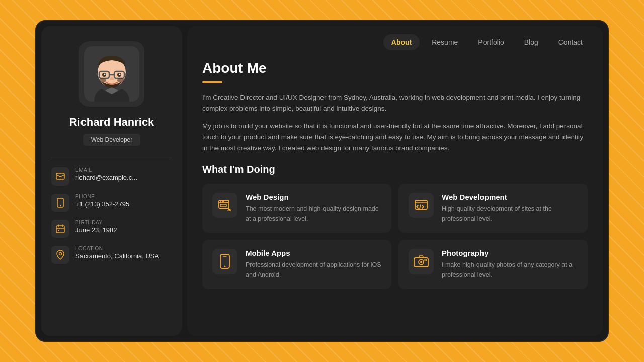 Image resolution: width=644 pixels, height=362 pixels. I want to click on photo-info: Photography I make high-quality photos o…, so click(510, 264).